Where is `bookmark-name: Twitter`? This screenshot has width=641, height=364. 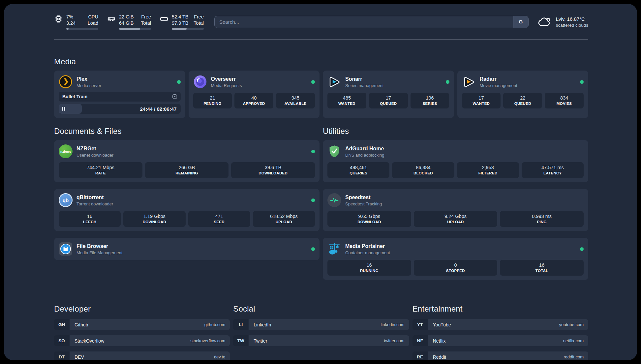
bookmark-name: Twitter is located at coordinates (260, 341).